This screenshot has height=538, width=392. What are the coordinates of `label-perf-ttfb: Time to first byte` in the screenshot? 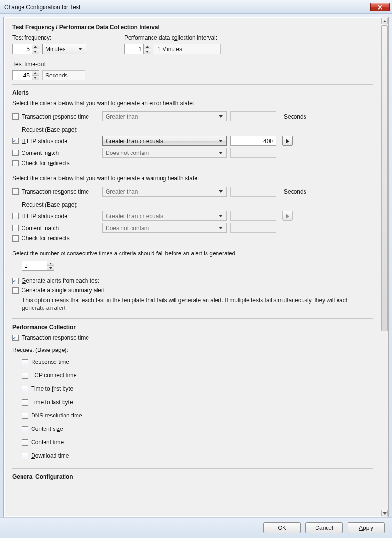 It's located at (52, 389).